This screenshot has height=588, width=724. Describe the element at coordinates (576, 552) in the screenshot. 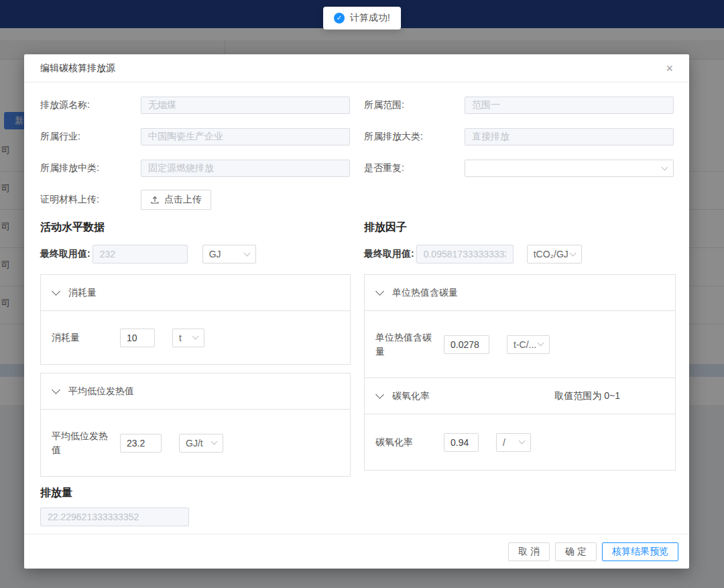

I see `ok-button: 确 定` at that location.